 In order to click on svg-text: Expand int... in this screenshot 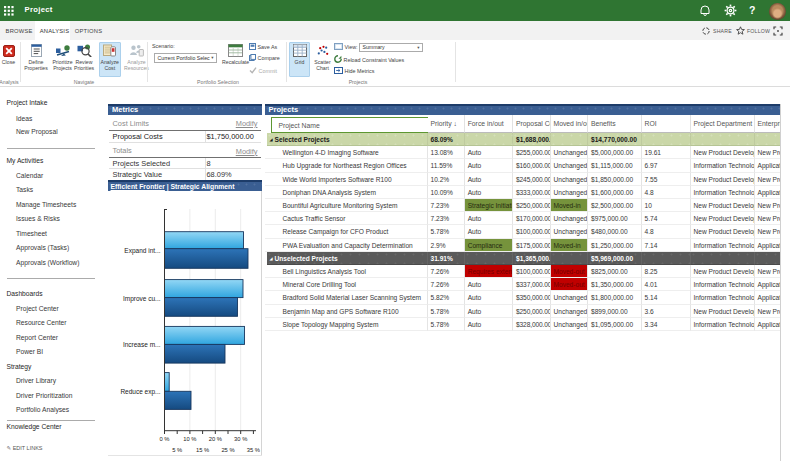, I will do `click(142, 251)`.